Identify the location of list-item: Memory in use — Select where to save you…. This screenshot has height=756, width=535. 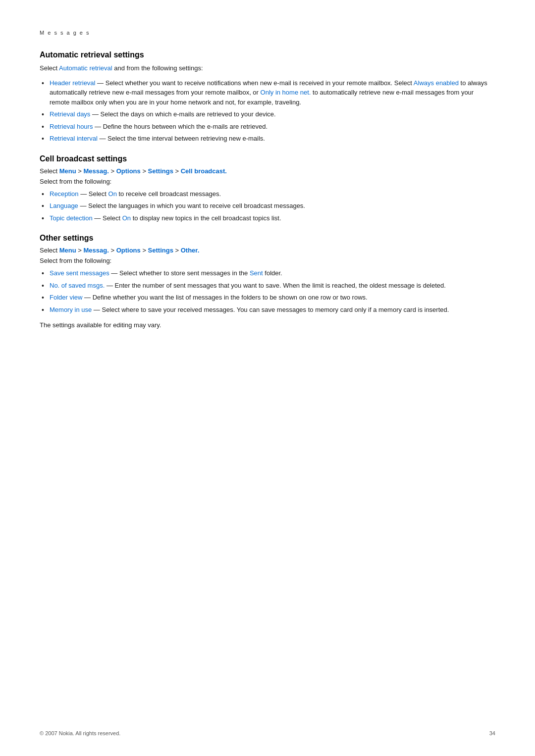
(268, 310).